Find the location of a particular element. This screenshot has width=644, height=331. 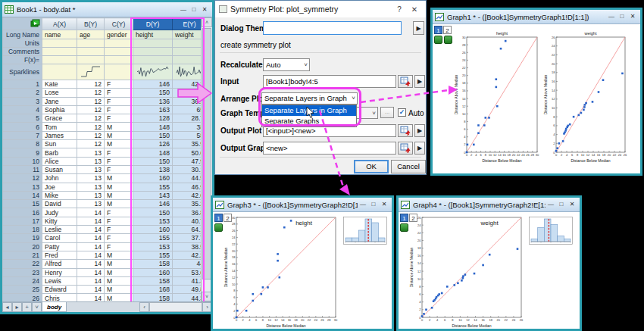

row-number: 20 is located at coordinates (23, 247).